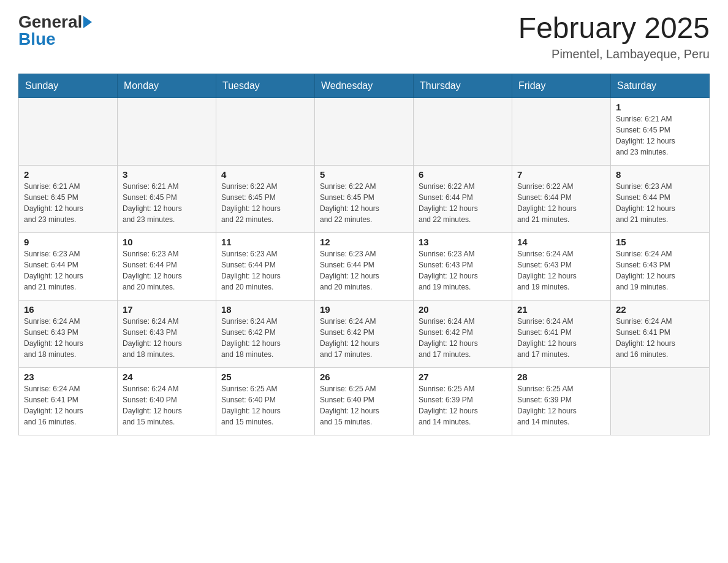 The width and height of the screenshot is (728, 563). I want to click on day-number: 18, so click(265, 309).